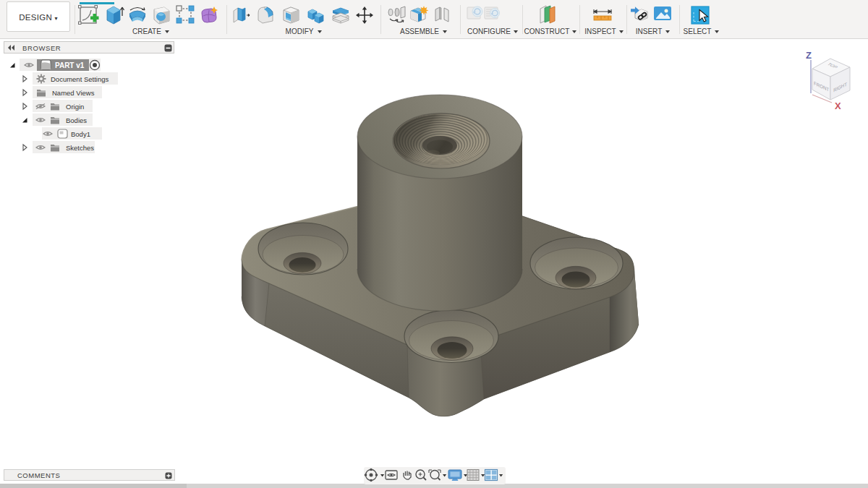 This screenshot has width=868, height=488. I want to click on svg-text: Body1, so click(81, 134).